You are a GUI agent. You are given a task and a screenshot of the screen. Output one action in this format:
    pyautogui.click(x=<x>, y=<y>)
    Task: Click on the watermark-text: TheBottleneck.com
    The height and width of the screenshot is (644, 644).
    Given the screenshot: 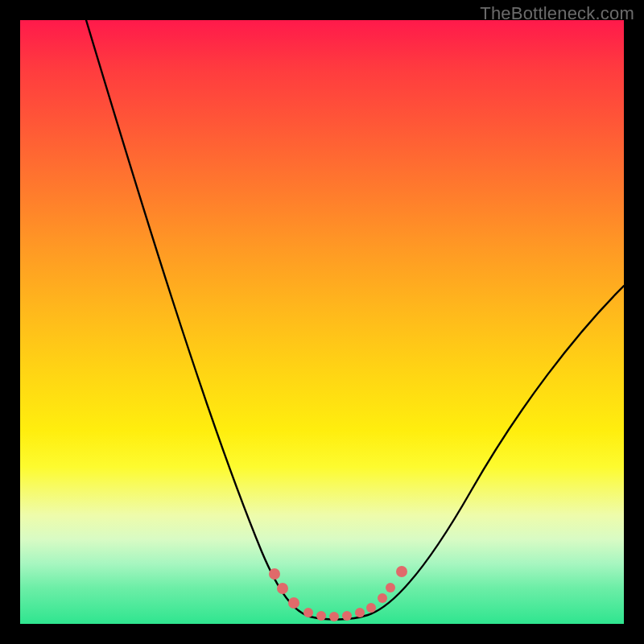 What is the action you would take?
    pyautogui.click(x=557, y=14)
    